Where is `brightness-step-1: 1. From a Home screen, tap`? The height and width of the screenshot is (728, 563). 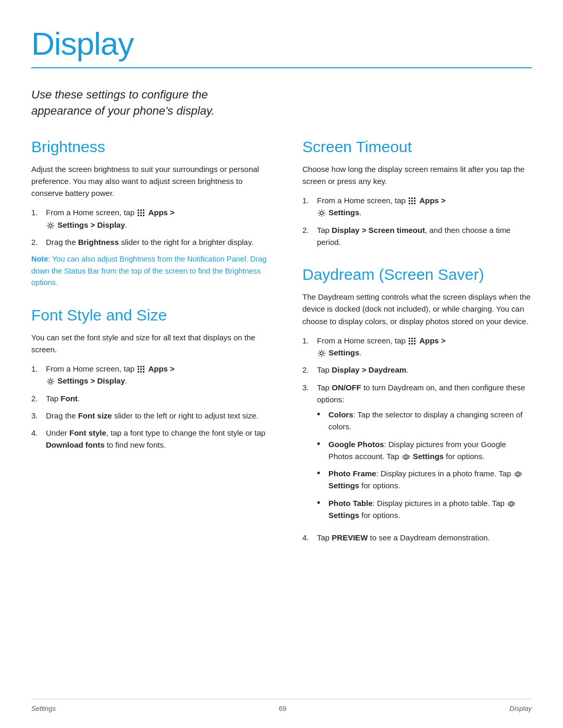
brightness-step-1: 1. From a Home screen, tap is located at coordinates (151, 219).